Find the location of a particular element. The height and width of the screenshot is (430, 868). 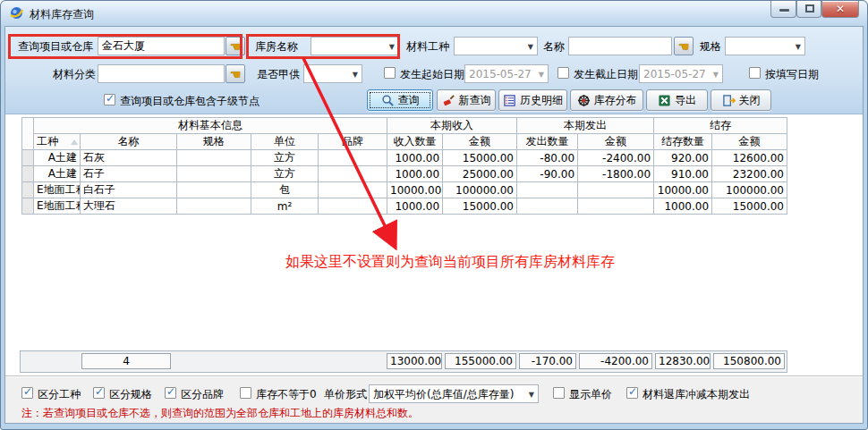

col-unit: 单位 is located at coordinates (285, 142).